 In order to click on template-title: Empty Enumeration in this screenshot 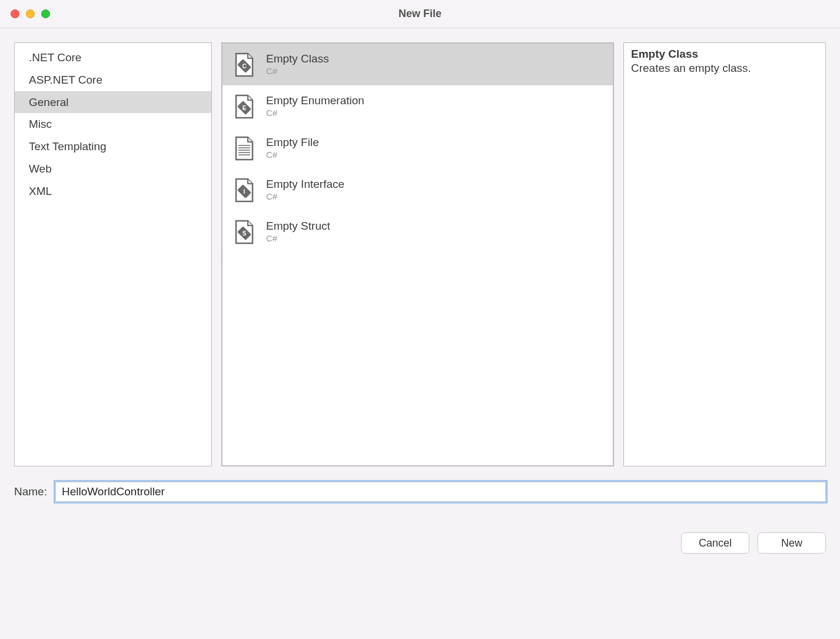, I will do `click(316, 101)`.